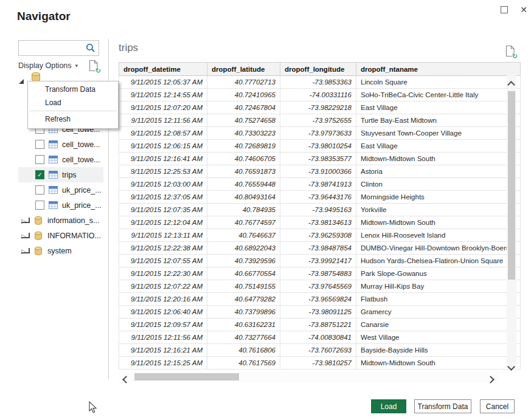  What do you see at coordinates (439, 210) in the screenshot?
I see `cell: Yorkville` at bounding box center [439, 210].